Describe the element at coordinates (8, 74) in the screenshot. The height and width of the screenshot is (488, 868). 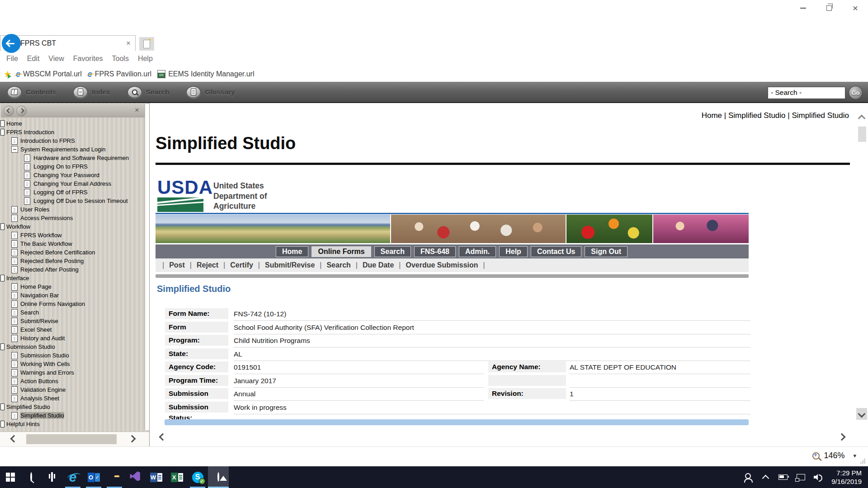
I see `favorites-add-star-icon: ★` at that location.